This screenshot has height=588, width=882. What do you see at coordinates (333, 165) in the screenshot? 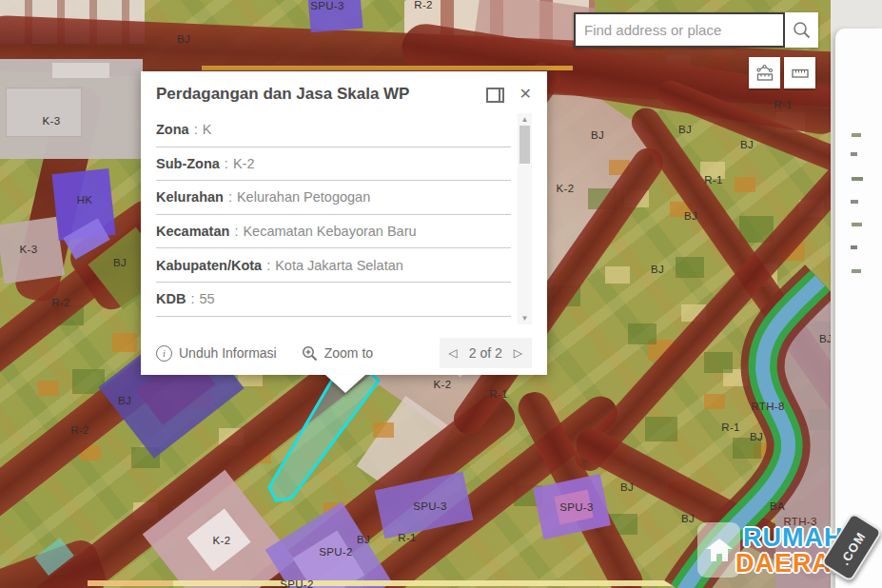
I see `popup-field-row: Sub-Zona : K-2` at bounding box center [333, 165].